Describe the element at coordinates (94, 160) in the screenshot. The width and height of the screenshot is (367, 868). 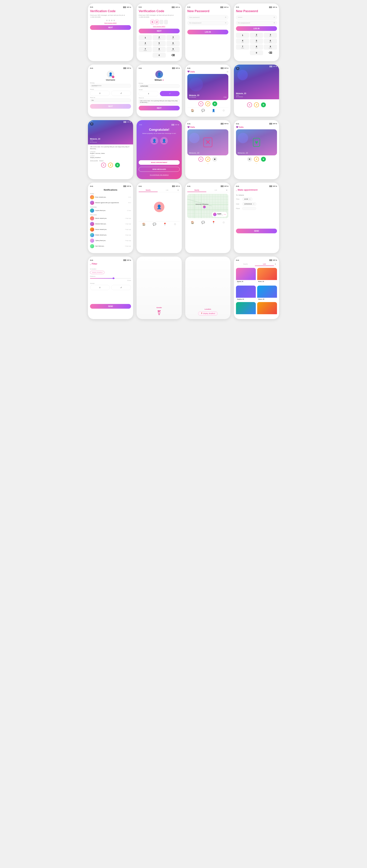
I see `share-link: Share profile` at that location.